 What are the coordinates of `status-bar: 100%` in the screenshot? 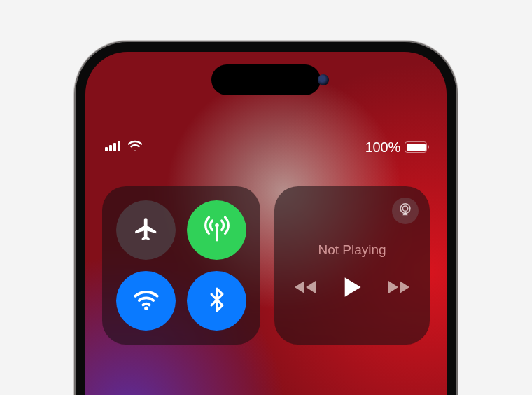 It's located at (266, 147).